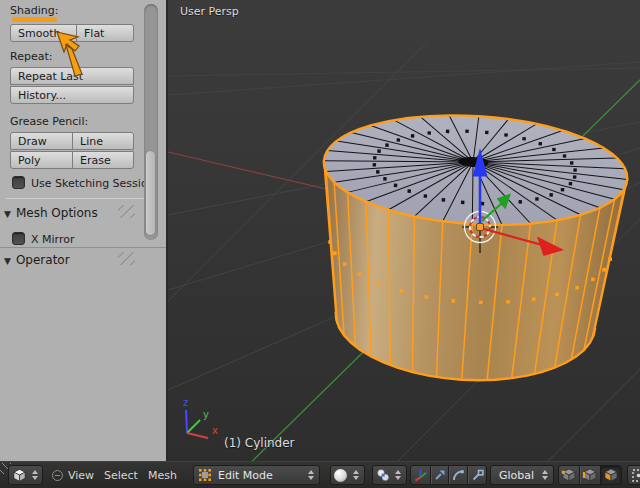  What do you see at coordinates (383, 475) in the screenshot?
I see `median-point-icon` at bounding box center [383, 475].